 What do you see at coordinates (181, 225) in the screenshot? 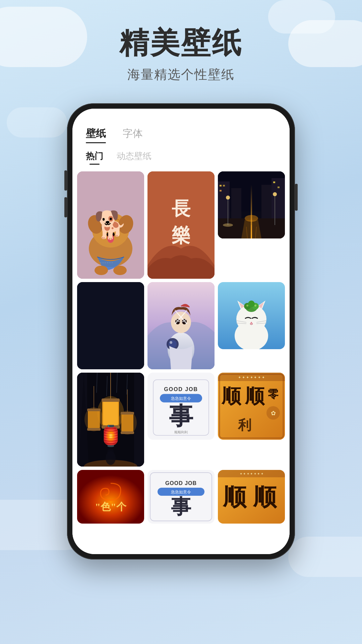
I see `chinese-text-wallpaper-image: 長 樂` at bounding box center [181, 225].